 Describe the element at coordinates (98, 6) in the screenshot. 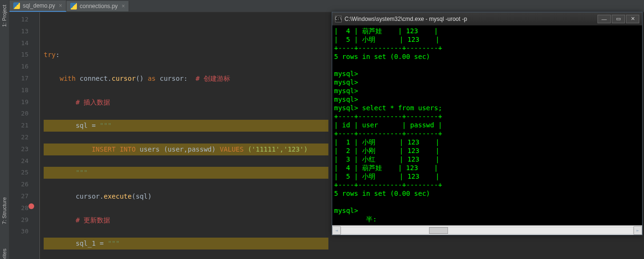

I see `tab-connections: connections.py ×` at that location.